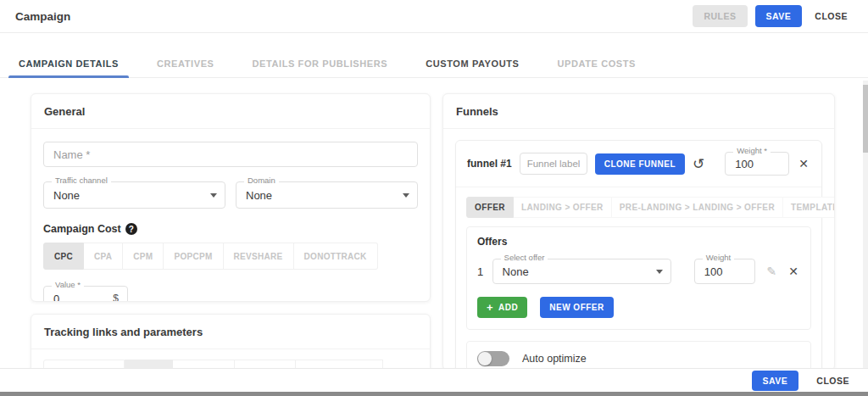  I want to click on auto-optimize-row: Auto optimize, so click(639, 356).